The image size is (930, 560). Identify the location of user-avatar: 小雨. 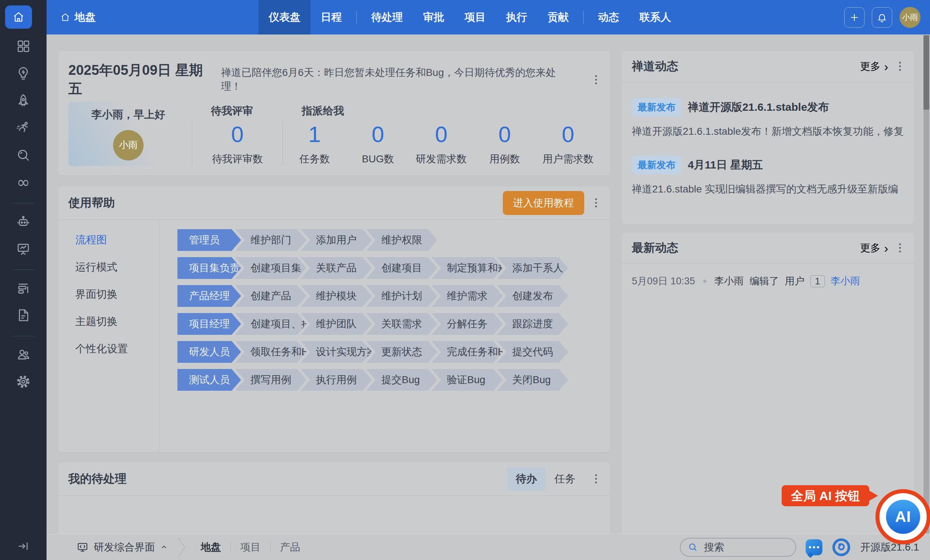
(910, 17).